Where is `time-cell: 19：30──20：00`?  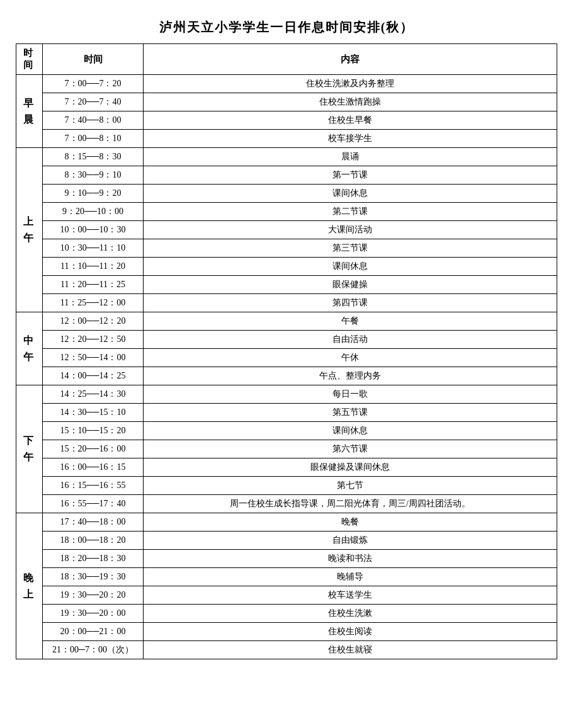
time-cell: 19：30──20：00 is located at coordinates (93, 613).